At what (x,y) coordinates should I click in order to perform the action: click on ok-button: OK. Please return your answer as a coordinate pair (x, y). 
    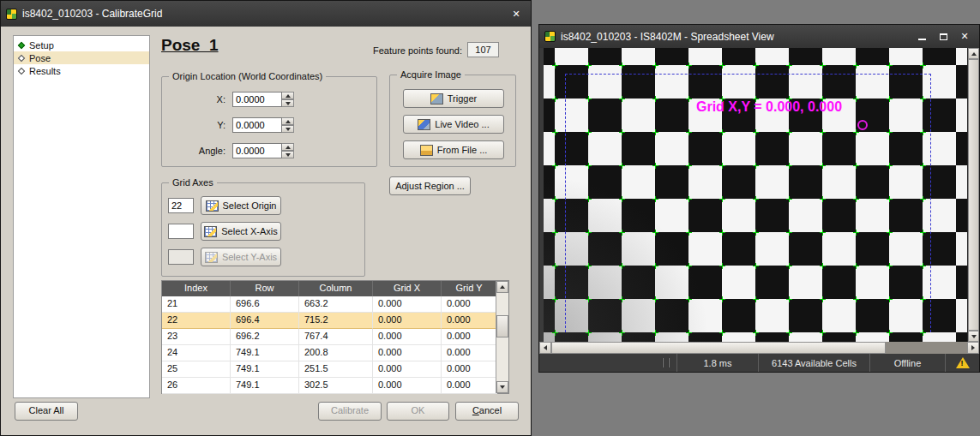
    Looking at the image, I should click on (418, 411).